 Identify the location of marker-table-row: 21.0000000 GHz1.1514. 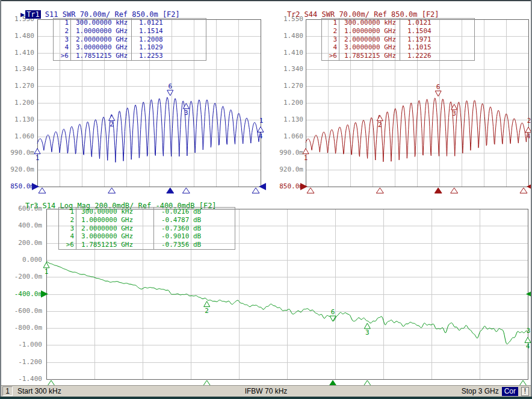
(130, 31).